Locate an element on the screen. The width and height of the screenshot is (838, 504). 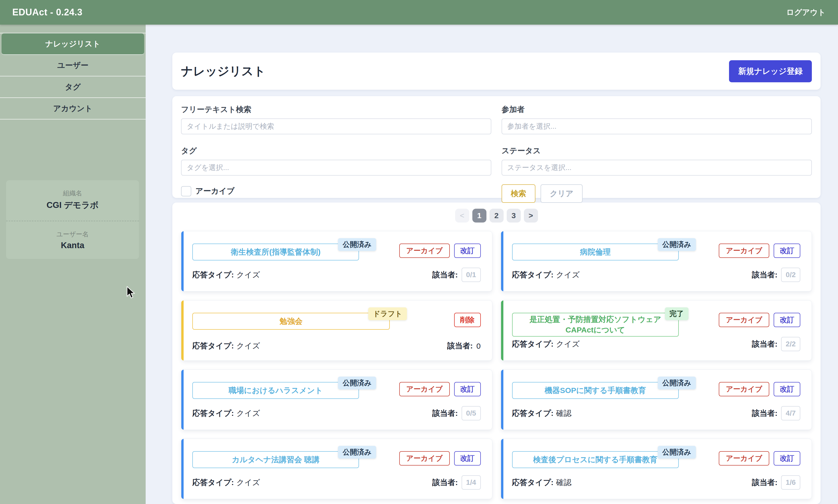
filter-actions: 検索 クリア is located at coordinates (657, 194).